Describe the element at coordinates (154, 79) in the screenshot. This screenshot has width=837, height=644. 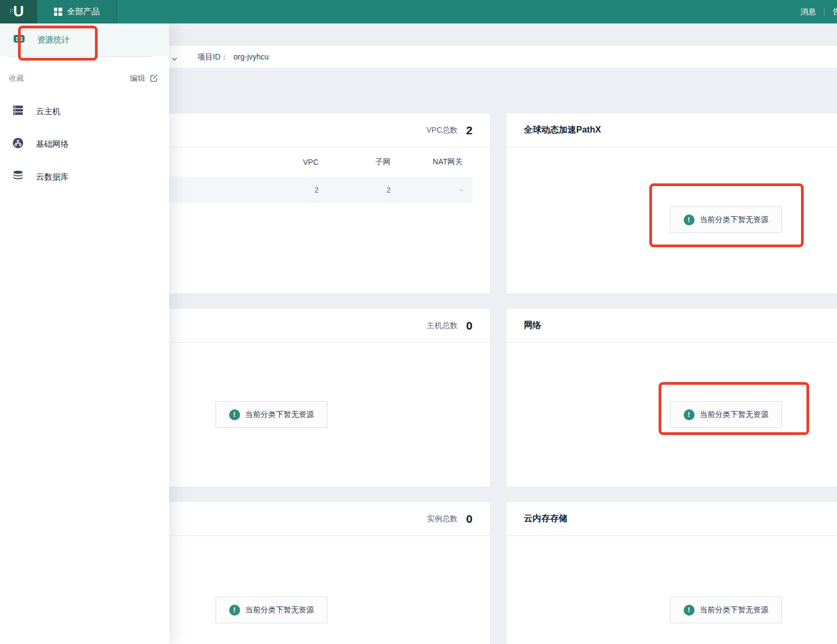
I see `edit-icon` at that location.